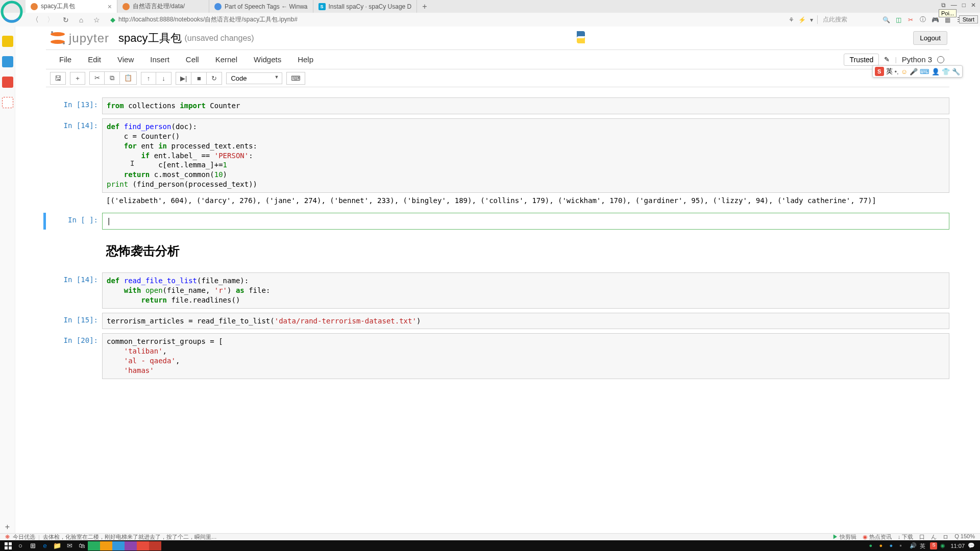  I want to click on menu-kernel: Kernel, so click(227, 59).